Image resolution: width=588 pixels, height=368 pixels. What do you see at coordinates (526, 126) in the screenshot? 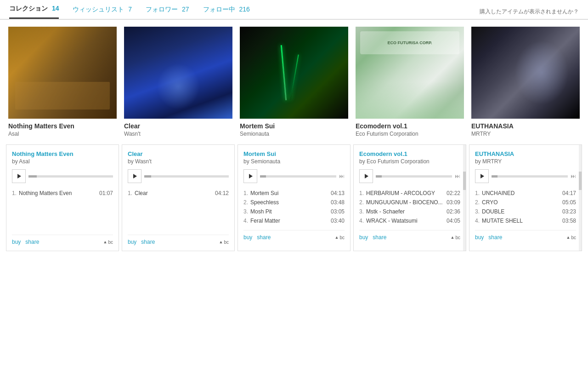
I see `album-title-5: EUTHANASIA` at bounding box center [526, 126].